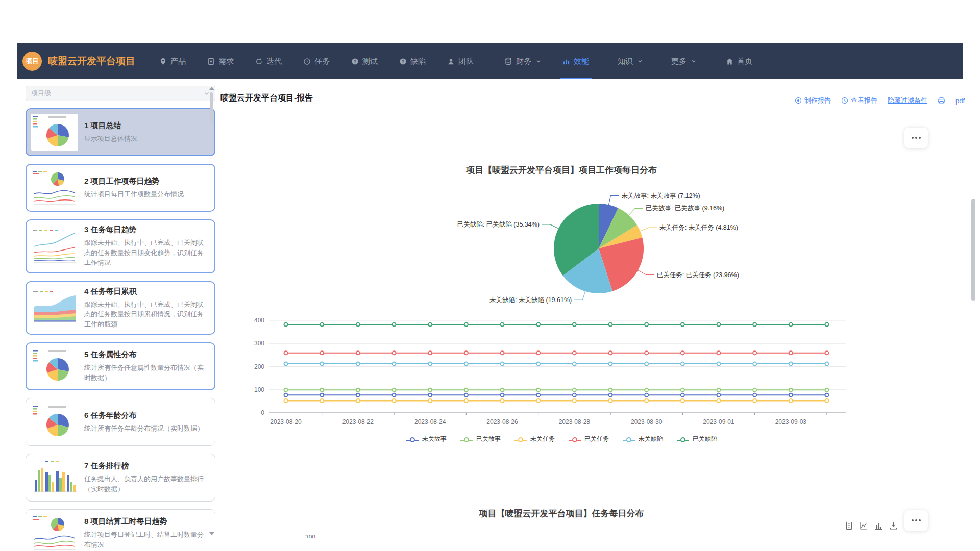  I want to click on nav-item-efficiency: 效能, so click(576, 61).